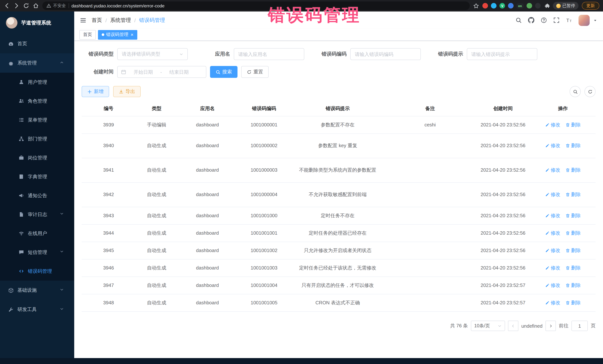  Describe the element at coordinates (37, 233) in the screenshot. I see `sidebar-item-online: 在线用户` at that location.